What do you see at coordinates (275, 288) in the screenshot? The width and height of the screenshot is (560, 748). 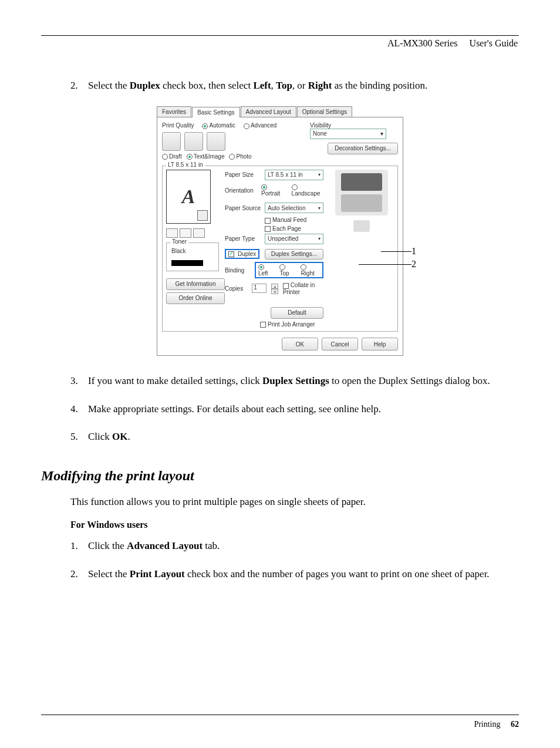 I see `copies-spinner: ▴▾` at bounding box center [275, 288].